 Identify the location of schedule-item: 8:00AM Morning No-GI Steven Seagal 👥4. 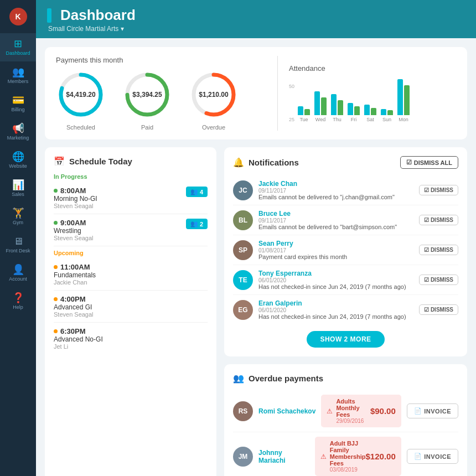
(131, 198).